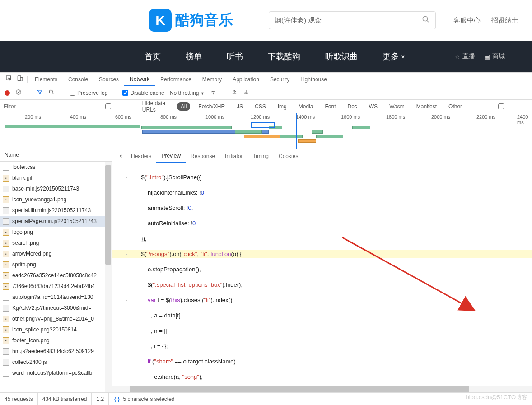 The width and height of the screenshot is (532, 405). What do you see at coordinates (234, 93) in the screenshot?
I see `upload-icon` at bounding box center [234, 93].